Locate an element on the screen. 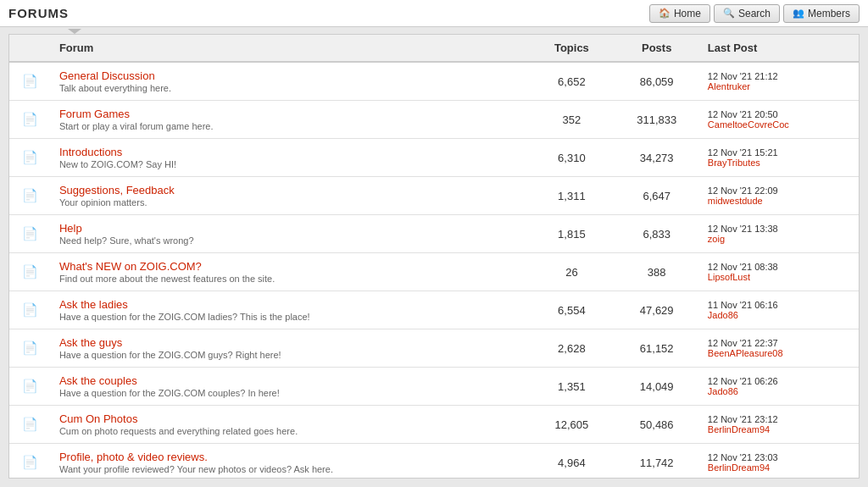  forum-desc: Have a question for the ZOIG.COM ladies?… is located at coordinates (290, 317).